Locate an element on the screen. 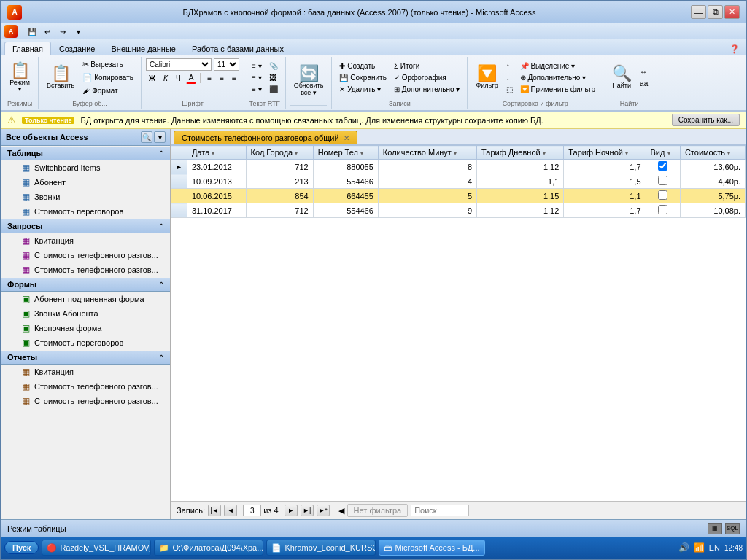  help-icon: ❓ is located at coordinates (735, 50).